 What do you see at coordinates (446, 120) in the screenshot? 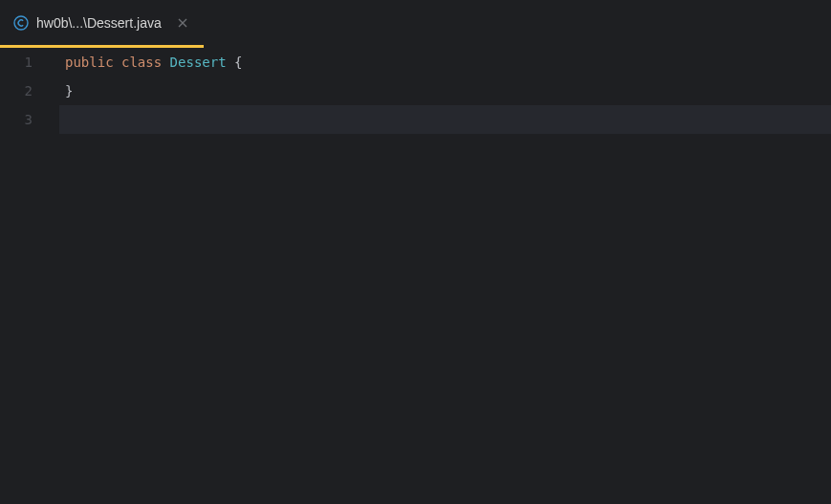
I see `code-line` at bounding box center [446, 120].